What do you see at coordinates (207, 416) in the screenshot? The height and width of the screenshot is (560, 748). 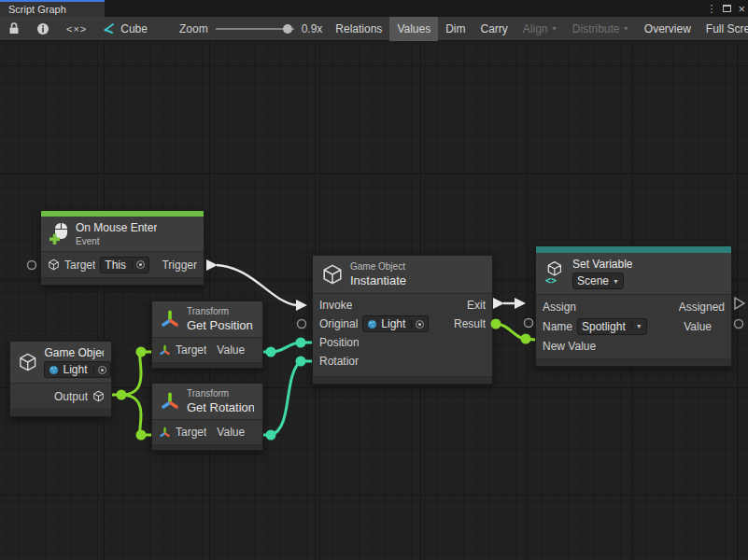 I see `node-get-rotation: Transform Get Rotation Target Value` at bounding box center [207, 416].